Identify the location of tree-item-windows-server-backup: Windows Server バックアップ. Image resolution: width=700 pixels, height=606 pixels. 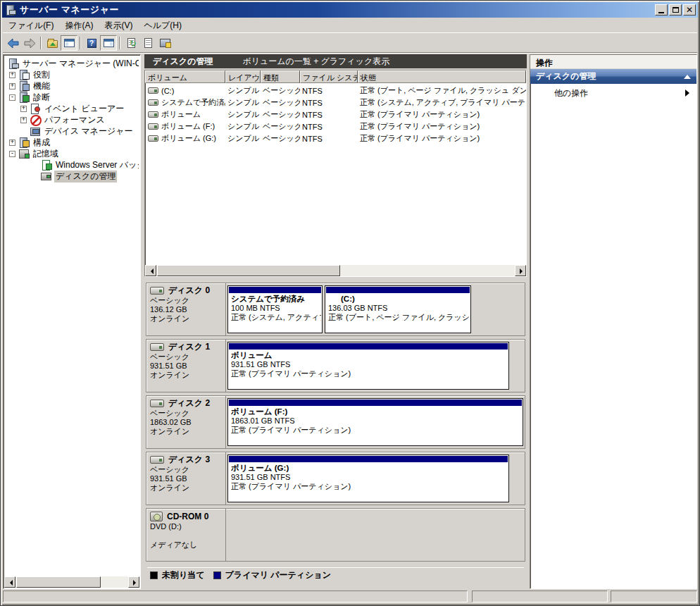
(72, 165).